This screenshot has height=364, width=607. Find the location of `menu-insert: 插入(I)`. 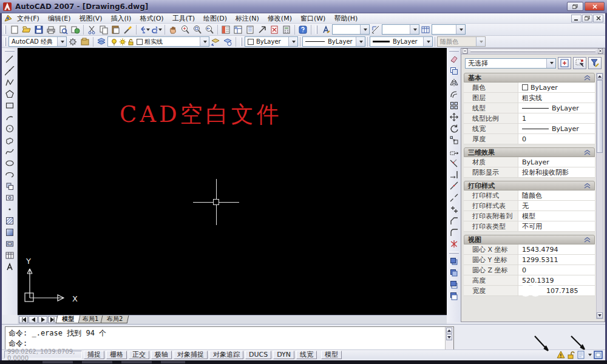

menu-insert: 插入(I) is located at coordinates (121, 18).